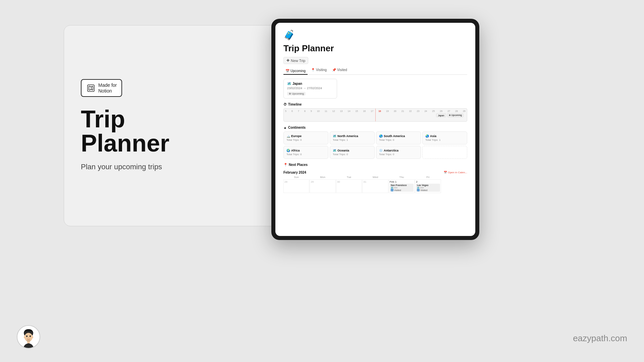  I want to click on timeline-chips: Japan ⊕ Upcoming, so click(450, 115).